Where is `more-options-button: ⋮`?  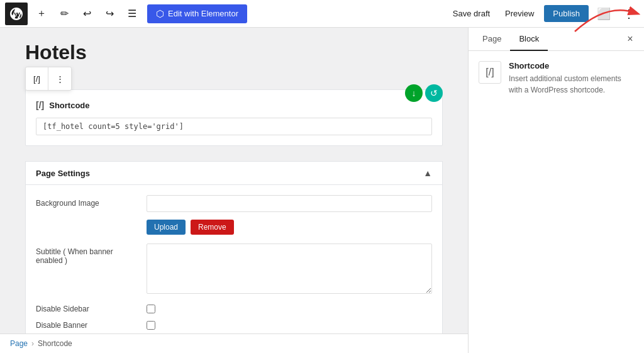 more-options-button: ⋮ is located at coordinates (629, 14).